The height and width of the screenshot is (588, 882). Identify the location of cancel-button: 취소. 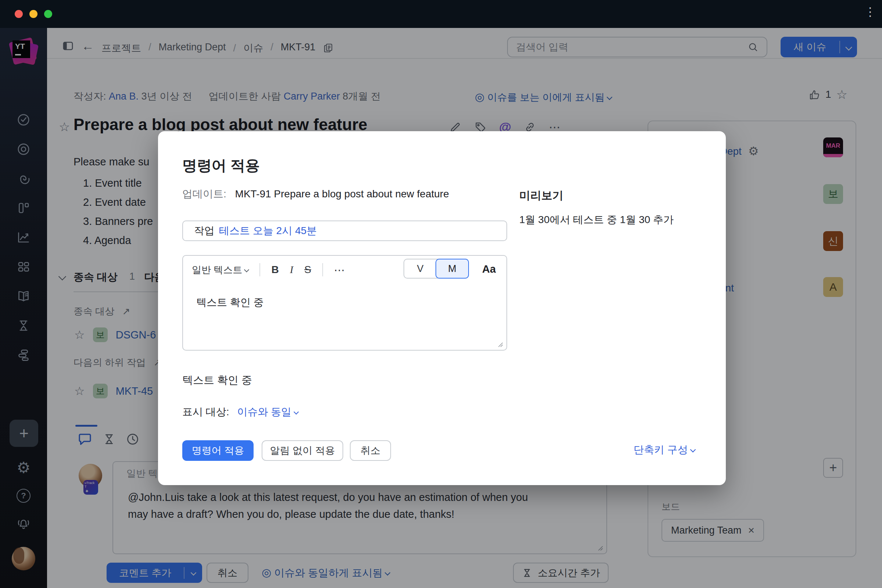
(370, 451).